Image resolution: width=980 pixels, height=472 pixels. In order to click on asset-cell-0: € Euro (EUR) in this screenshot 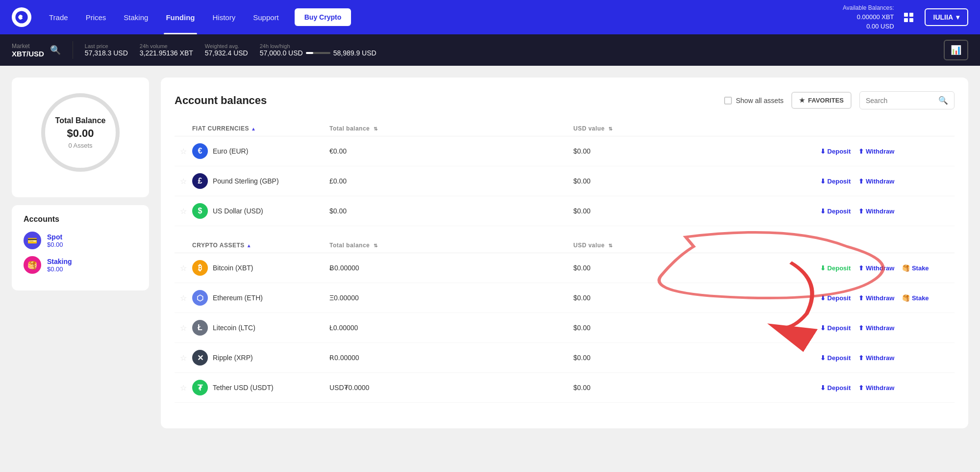, I will do `click(261, 151)`.